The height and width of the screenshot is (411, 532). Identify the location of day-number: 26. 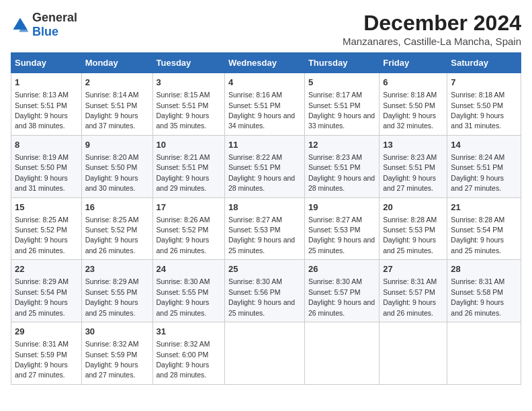
(342, 269).